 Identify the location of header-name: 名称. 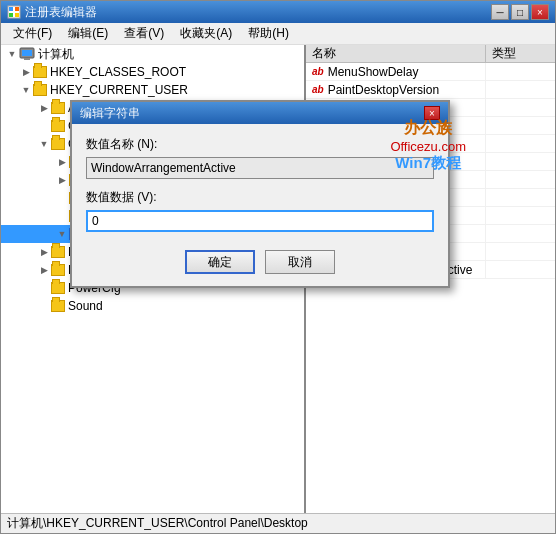
(396, 54).